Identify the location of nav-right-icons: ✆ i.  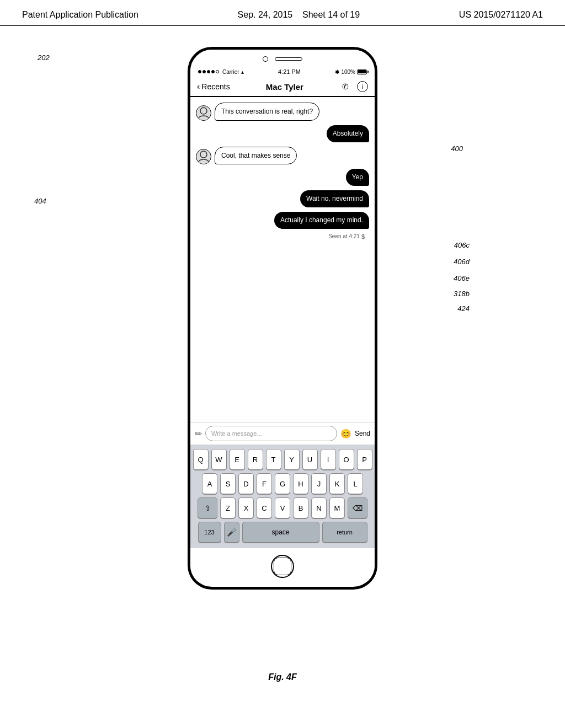
(354, 87).